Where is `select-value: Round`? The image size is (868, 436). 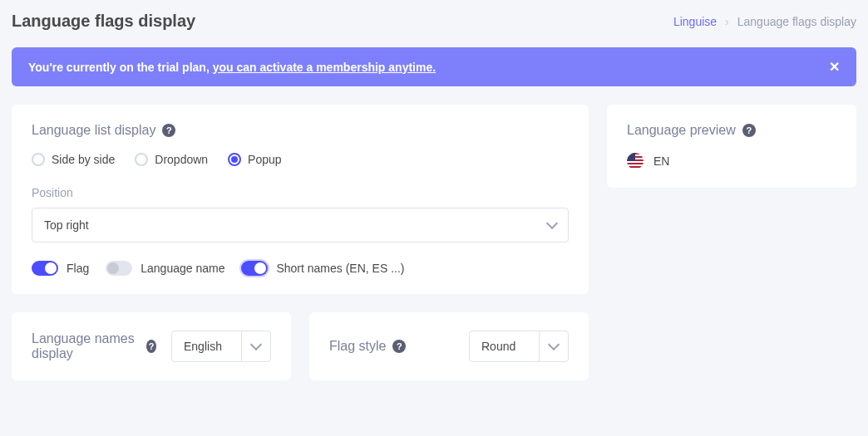
select-value: Round is located at coordinates (504, 346).